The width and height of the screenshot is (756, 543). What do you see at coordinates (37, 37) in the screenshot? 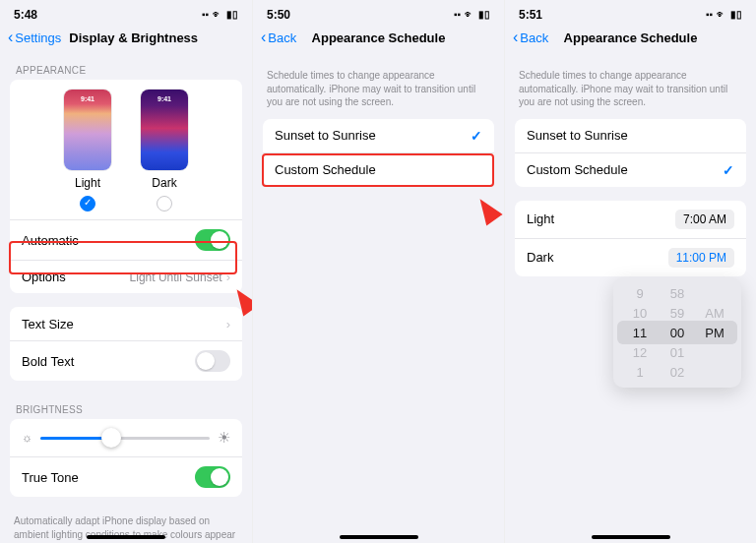
I see `back-label: Settings` at bounding box center [37, 37].